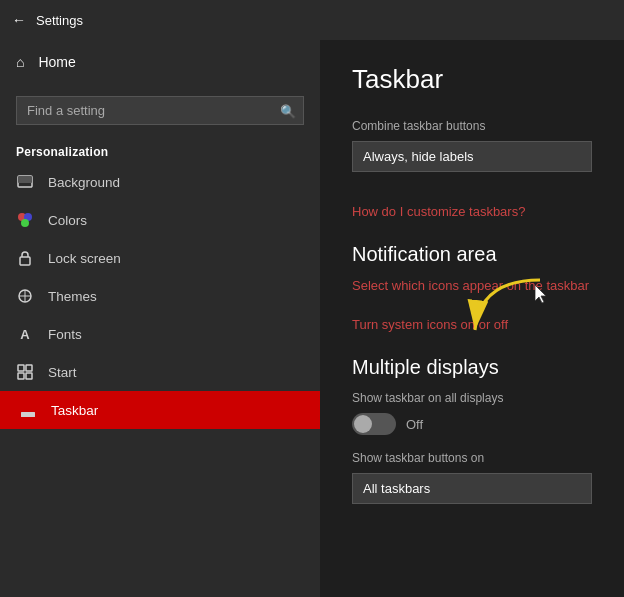 The height and width of the screenshot is (597, 624). What do you see at coordinates (60, 20) in the screenshot?
I see `title-bar-title: Settings` at bounding box center [60, 20].